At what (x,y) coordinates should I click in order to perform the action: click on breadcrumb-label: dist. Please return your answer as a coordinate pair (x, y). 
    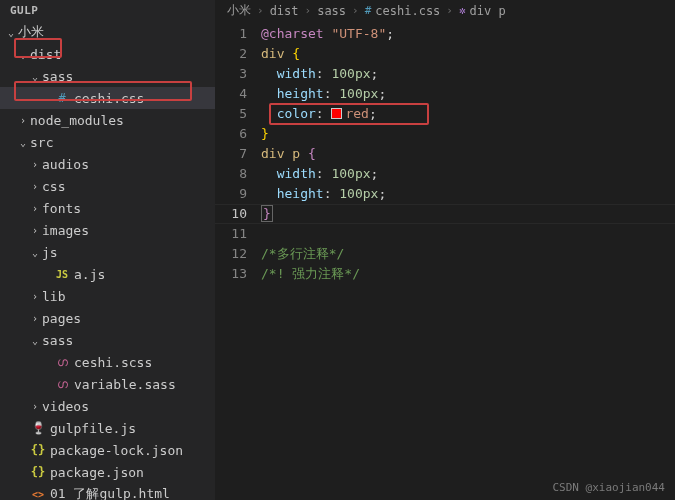
    Looking at the image, I should click on (284, 11).